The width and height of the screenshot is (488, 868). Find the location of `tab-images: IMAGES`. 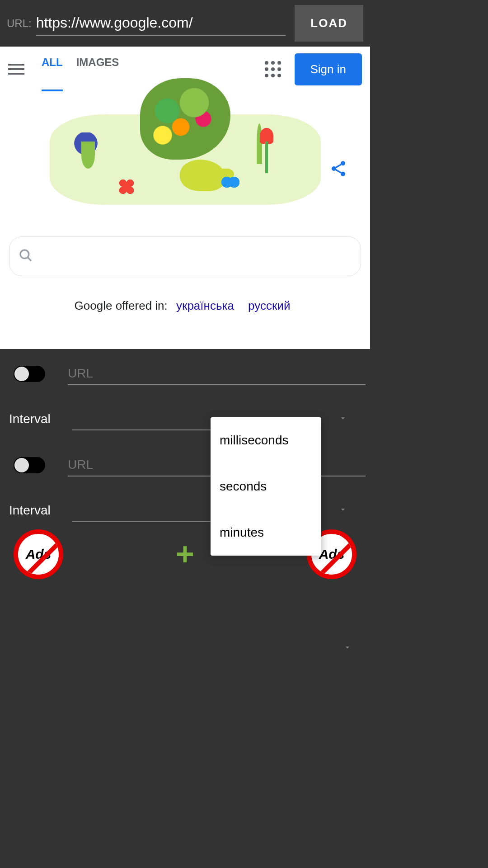

tab-images: IMAGES is located at coordinates (98, 69).